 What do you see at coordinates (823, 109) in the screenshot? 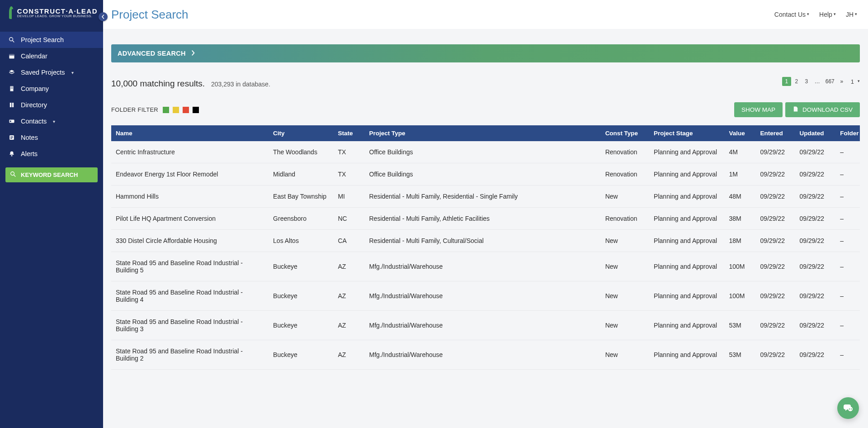
I see `download-csv-button: DOWNLOAD CSV` at bounding box center [823, 109].